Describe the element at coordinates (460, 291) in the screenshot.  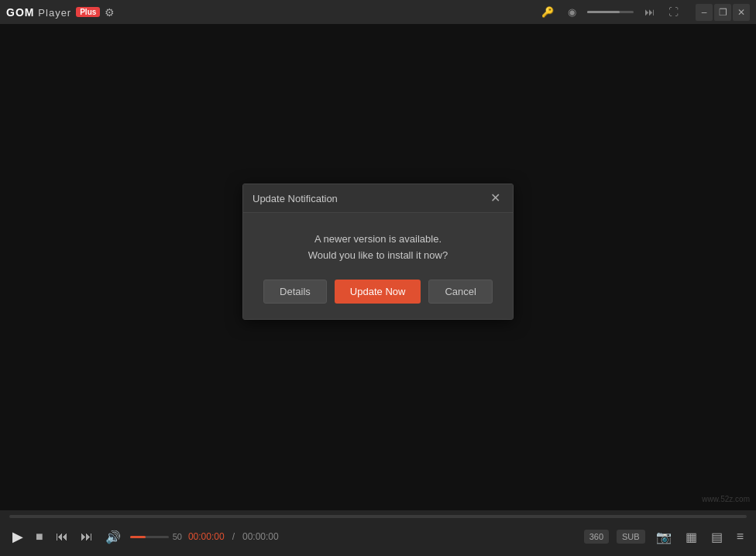
I see `cancel-button: Cancel` at that location.